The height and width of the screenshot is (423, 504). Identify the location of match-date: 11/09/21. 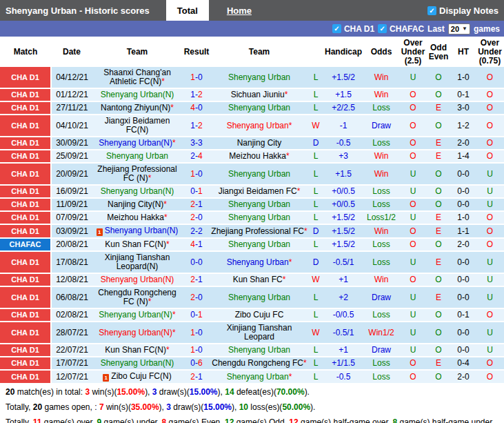
(72, 204).